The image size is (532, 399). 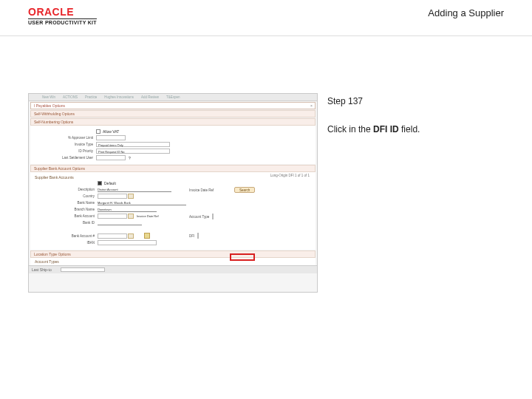 I want to click on branch-name-field: Downtown, so click(x=127, y=210).